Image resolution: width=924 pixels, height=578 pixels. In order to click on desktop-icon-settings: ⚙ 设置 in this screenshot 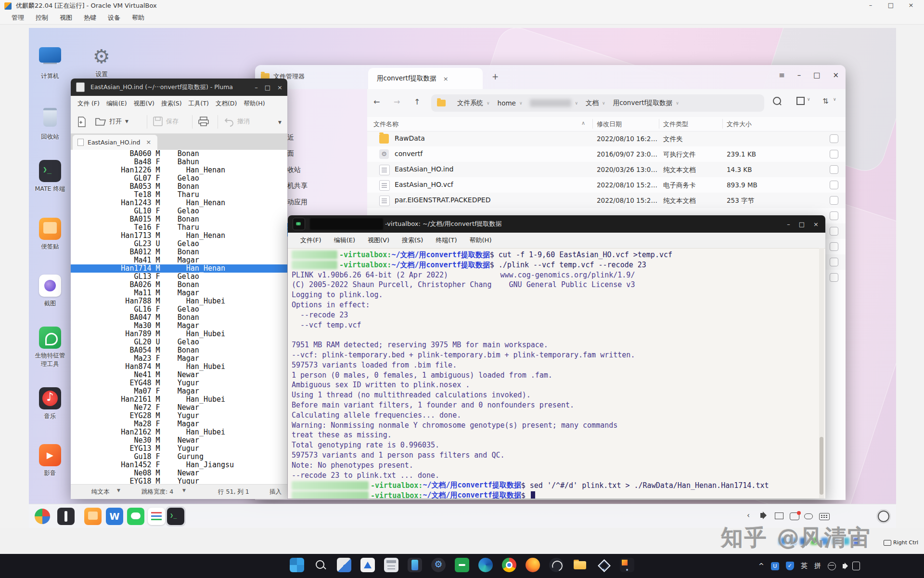, I will do `click(102, 62)`.